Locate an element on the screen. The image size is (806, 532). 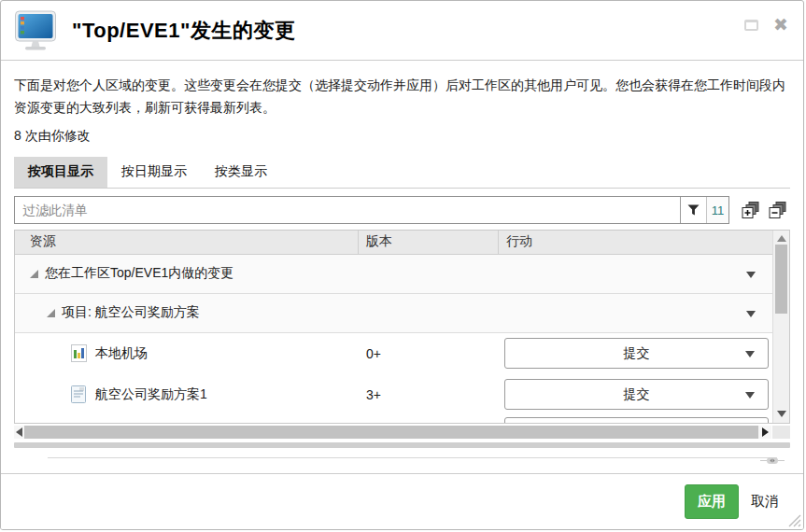
scroll-left-icon is located at coordinates (19, 432).